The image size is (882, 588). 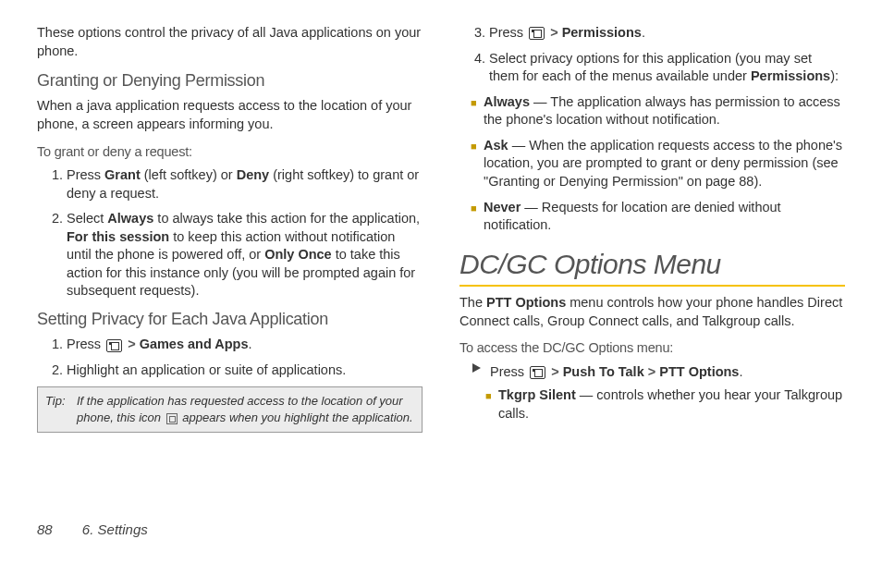 What do you see at coordinates (653, 349) in the screenshot?
I see `dcgc-lead: To access the DC/GC Options menu:` at bounding box center [653, 349].